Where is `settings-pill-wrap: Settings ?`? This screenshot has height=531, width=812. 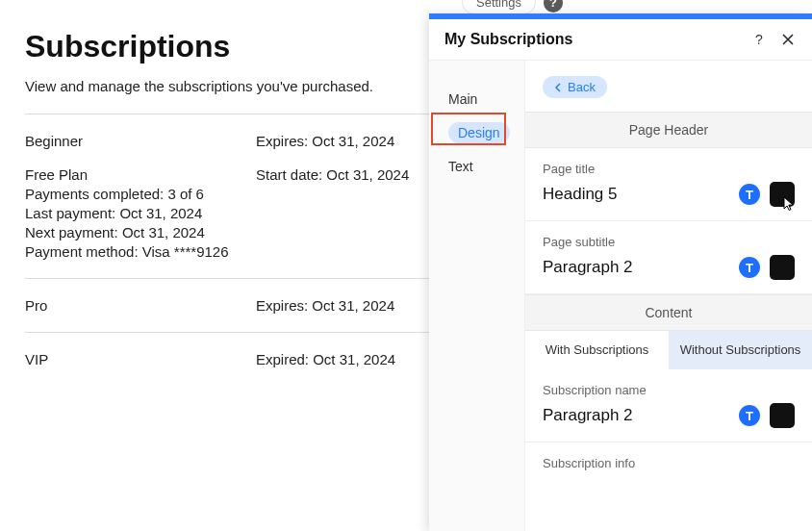
settings-pill-wrap: Settings ? is located at coordinates (512, 8).